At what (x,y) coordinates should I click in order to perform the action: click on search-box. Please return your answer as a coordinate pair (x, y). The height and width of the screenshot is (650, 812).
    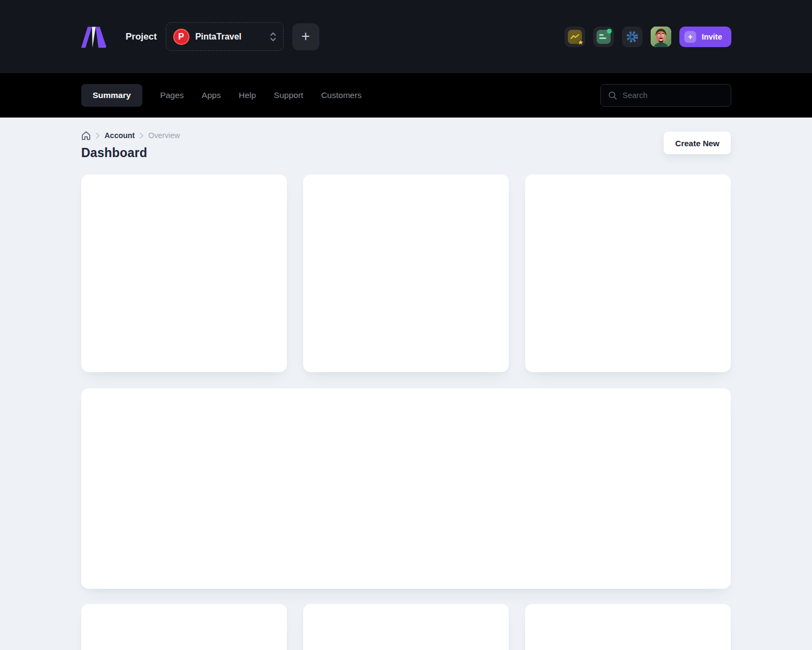
    Looking at the image, I should click on (666, 95).